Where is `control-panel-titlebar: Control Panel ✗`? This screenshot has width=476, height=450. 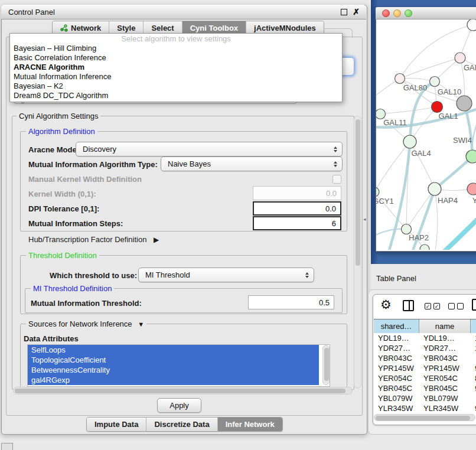 control-panel-titlebar: Control Panel ✗ is located at coordinates (184, 12).